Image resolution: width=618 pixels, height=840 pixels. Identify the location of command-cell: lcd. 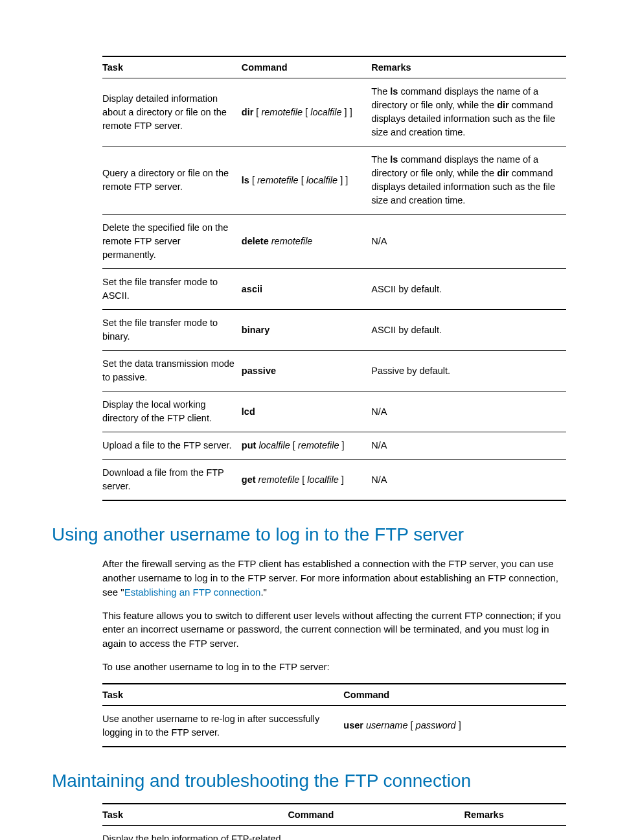
(306, 412).